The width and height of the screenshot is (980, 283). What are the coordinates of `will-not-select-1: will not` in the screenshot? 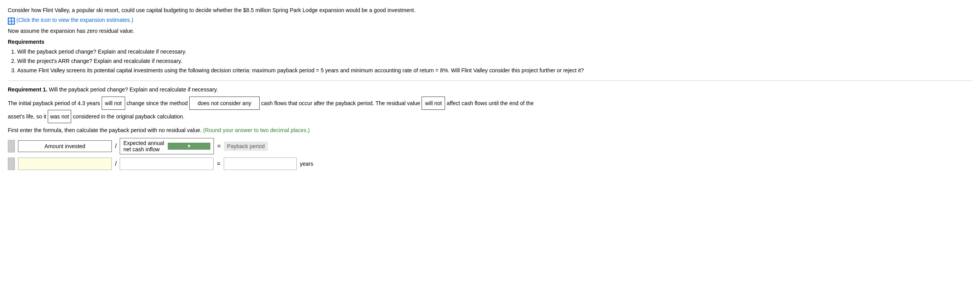 It's located at (113, 103).